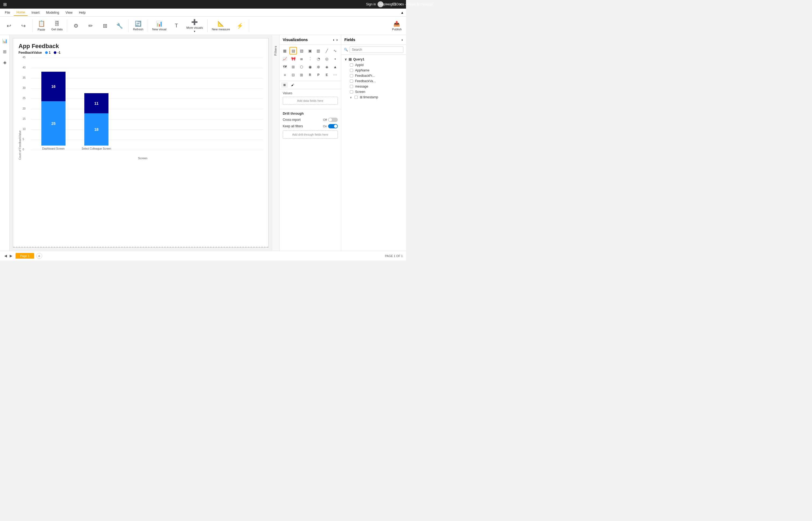  I want to click on fields-search-input, so click(377, 49).